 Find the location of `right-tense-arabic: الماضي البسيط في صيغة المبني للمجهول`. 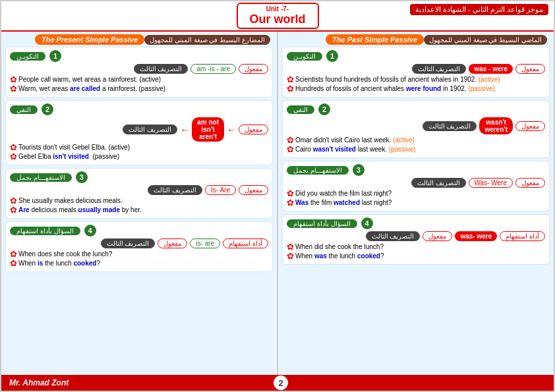

right-tense-arabic: الماضي البسيط في صيغة المبني للمجهول is located at coordinates (485, 40).